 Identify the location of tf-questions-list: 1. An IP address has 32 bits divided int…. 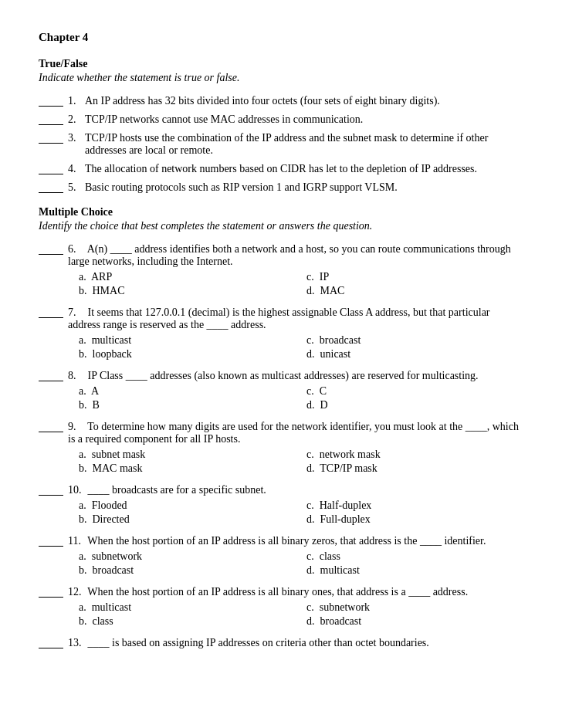
(281, 144).